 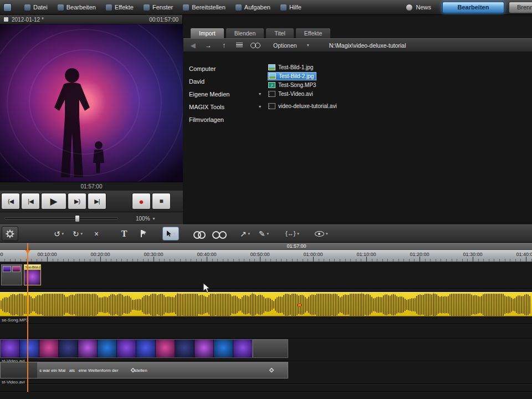 I want to click on frame-back-button: |◀, so click(x=30, y=201).